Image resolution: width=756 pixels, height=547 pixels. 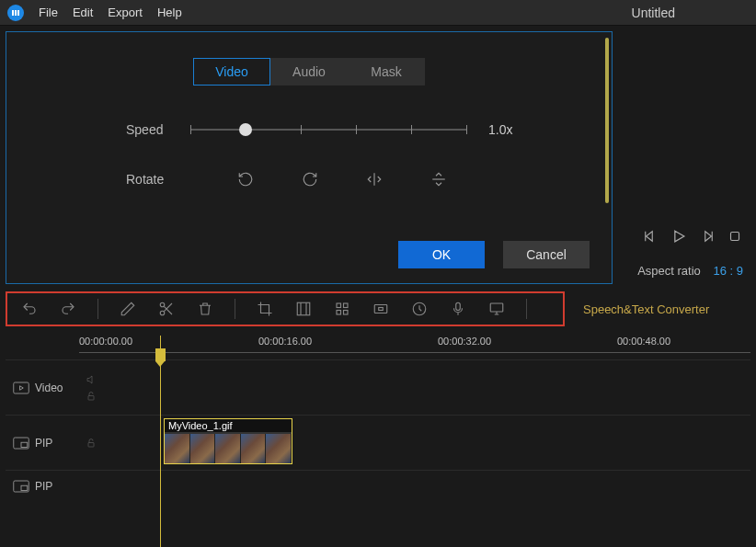 What do you see at coordinates (679, 237) in the screenshot?
I see `play-button` at bounding box center [679, 237].